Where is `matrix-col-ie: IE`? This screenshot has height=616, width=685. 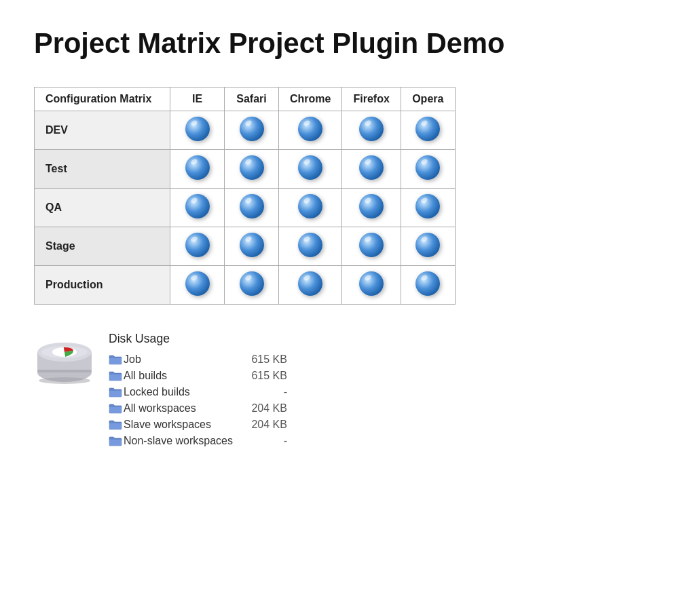 matrix-col-ie: IE is located at coordinates (198, 99).